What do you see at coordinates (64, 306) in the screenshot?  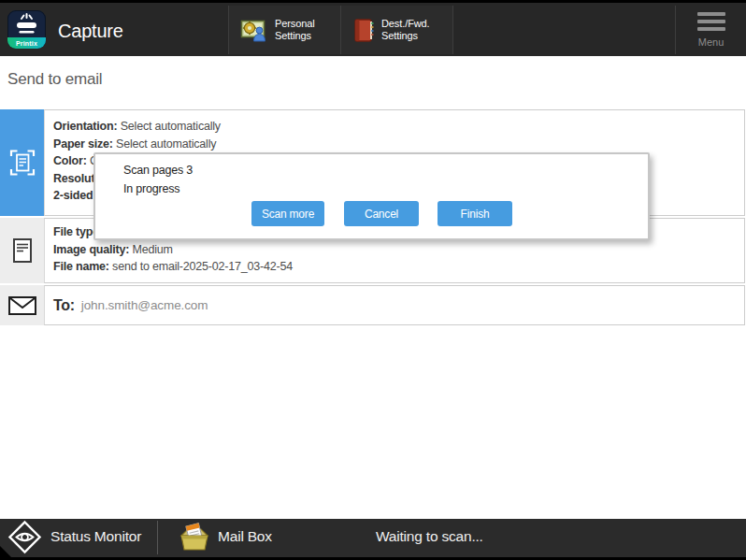 I see `to-label: To:` at bounding box center [64, 306].